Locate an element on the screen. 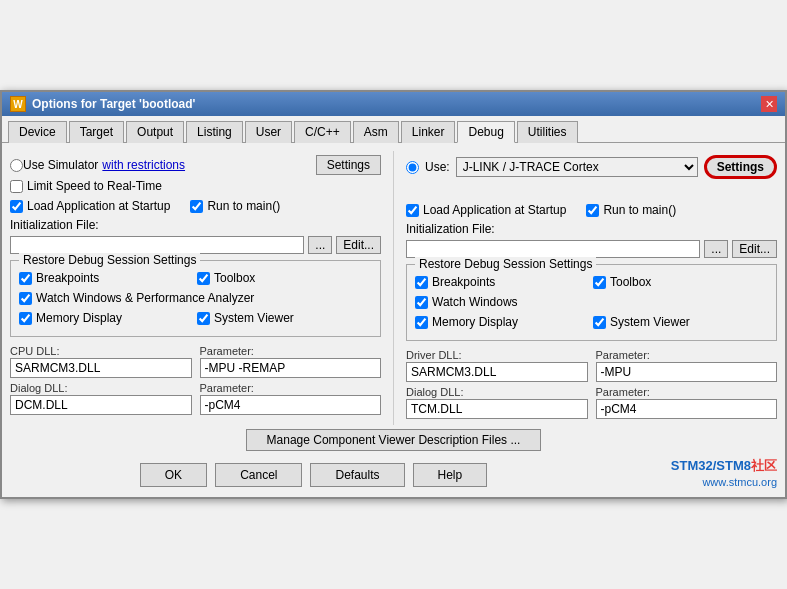 The image size is (787, 589). title-bar: W Options for Target 'bootload' ✕ is located at coordinates (394, 104).